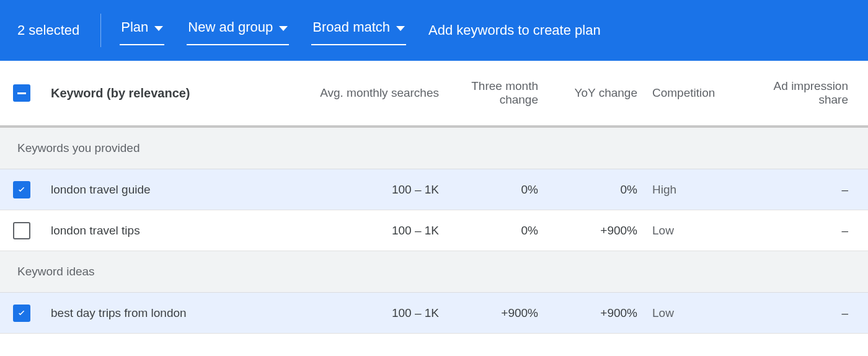 This screenshot has width=868, height=356. What do you see at coordinates (351, 27) in the screenshot?
I see `match-type-dropdown-label: Broad match` at bounding box center [351, 27].